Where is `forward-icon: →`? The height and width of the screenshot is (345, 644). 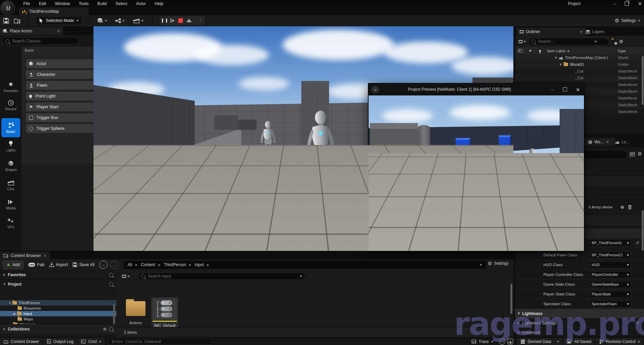 forward-icon: → is located at coordinates (114, 265).